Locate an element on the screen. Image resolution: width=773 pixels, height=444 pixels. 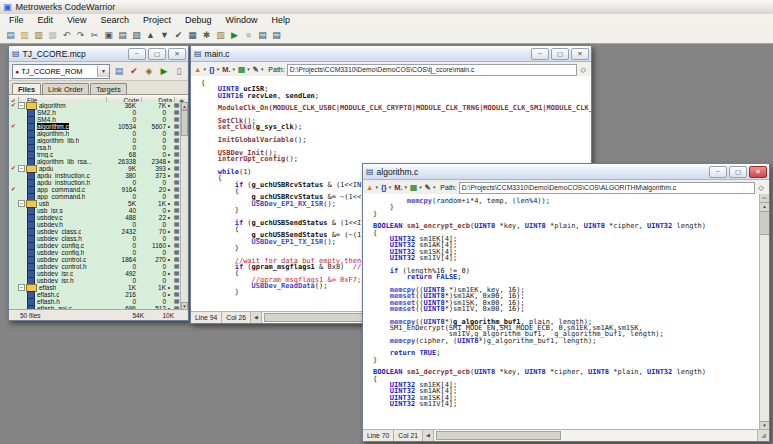
project-tabs: FilesLink OrderTargets is located at coordinates (98, 88).